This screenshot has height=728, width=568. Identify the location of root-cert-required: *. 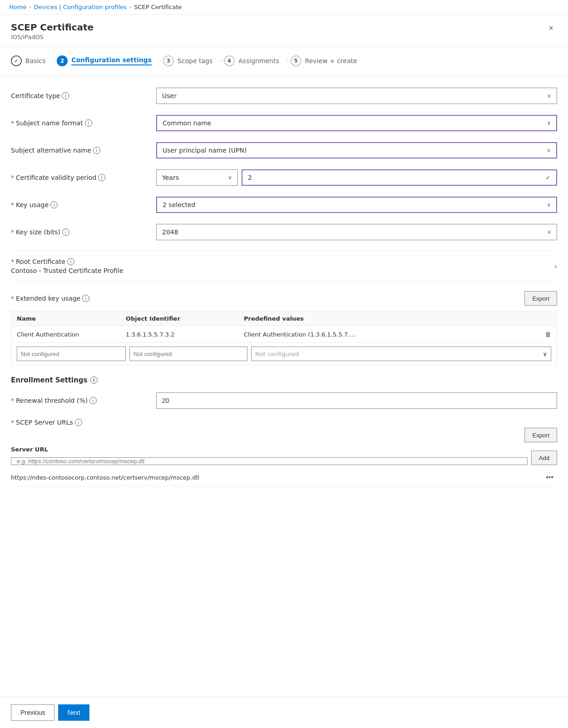
(13, 262).